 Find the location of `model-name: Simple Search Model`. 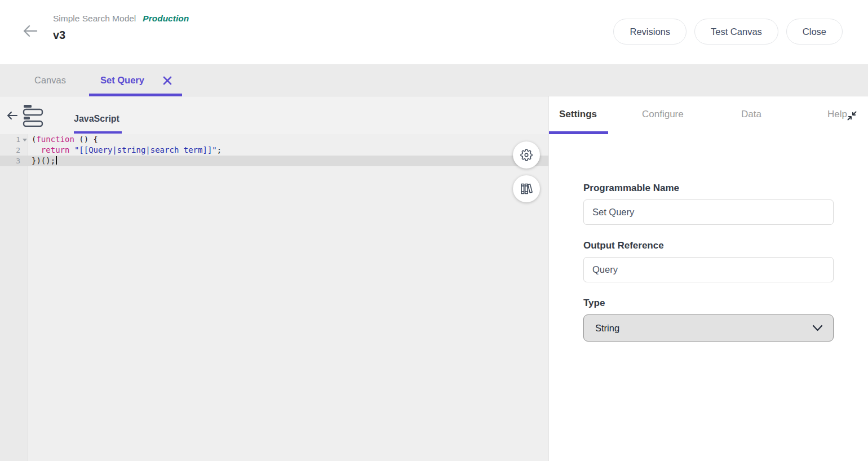

model-name: Simple Search Model is located at coordinates (95, 19).